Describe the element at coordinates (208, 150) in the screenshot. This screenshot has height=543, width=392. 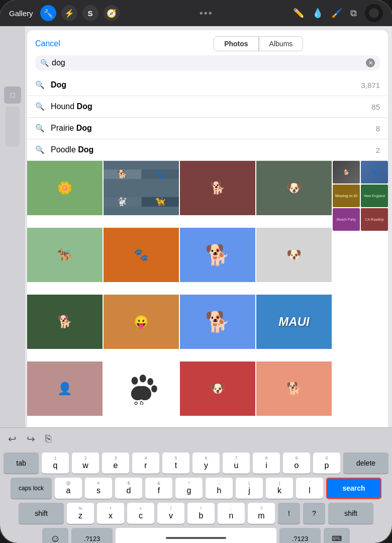
I see `suggestion-poodle-dog: 🔍 Poodle Dog 2` at that location.